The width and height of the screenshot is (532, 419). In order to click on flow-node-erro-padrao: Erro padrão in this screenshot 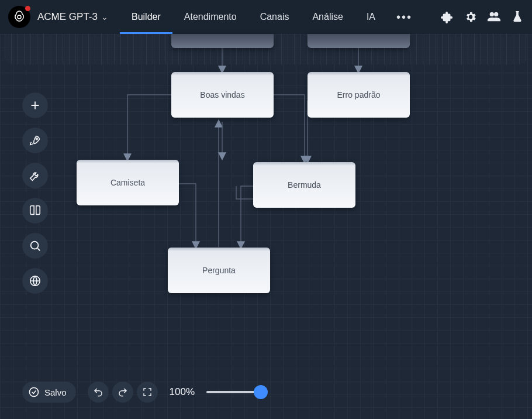, I will do `click(359, 95)`.